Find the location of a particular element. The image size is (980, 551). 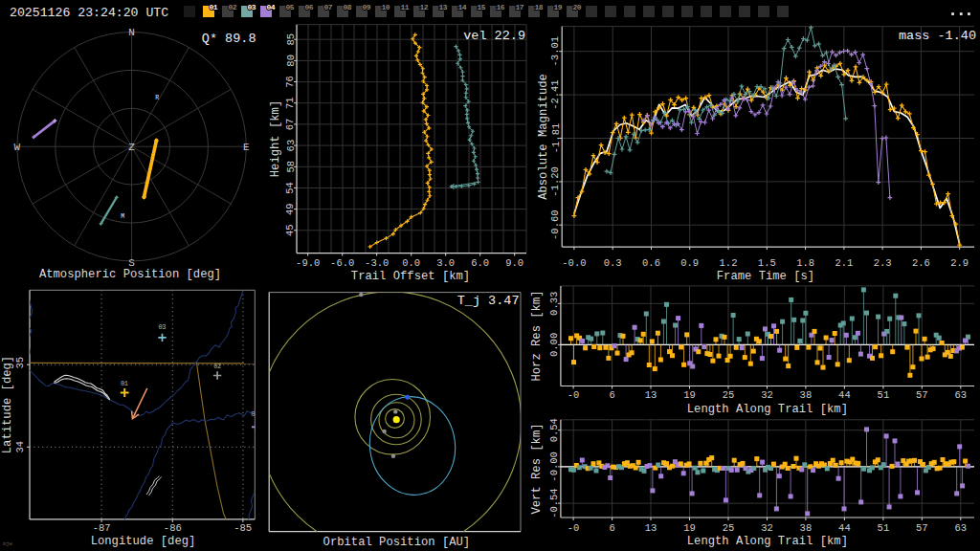

svg-text: Absolute Magnitude is located at coordinates (544, 137).